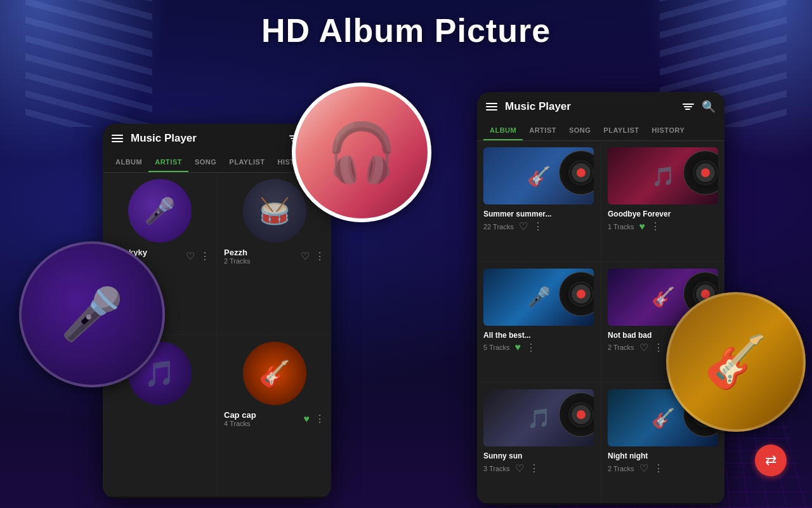 The width and height of the screenshot is (812, 508). What do you see at coordinates (736, 362) in the screenshot?
I see `guitarist-circle: 🎸` at bounding box center [736, 362].